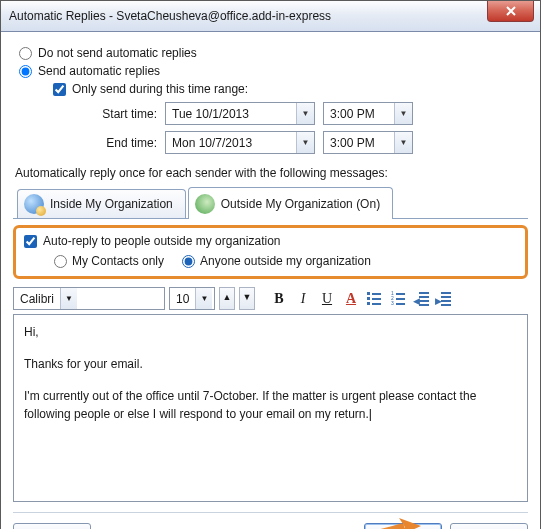 The image size is (541, 529). Describe the element at coordinates (270, 202) in the screenshot. I see `tab-bar: Inside My Organization Outside My Organi…` at that location.